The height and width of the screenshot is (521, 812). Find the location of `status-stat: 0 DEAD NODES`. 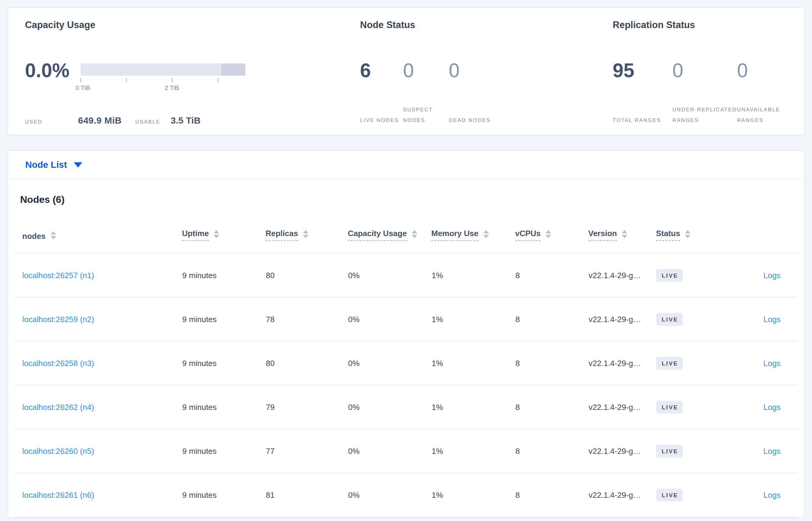

status-stat: 0 DEAD NODES is located at coordinates (476, 93).